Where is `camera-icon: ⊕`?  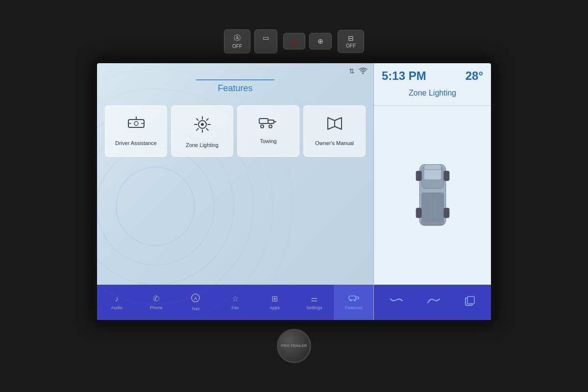 camera-icon: ⊕ is located at coordinates (320, 41).